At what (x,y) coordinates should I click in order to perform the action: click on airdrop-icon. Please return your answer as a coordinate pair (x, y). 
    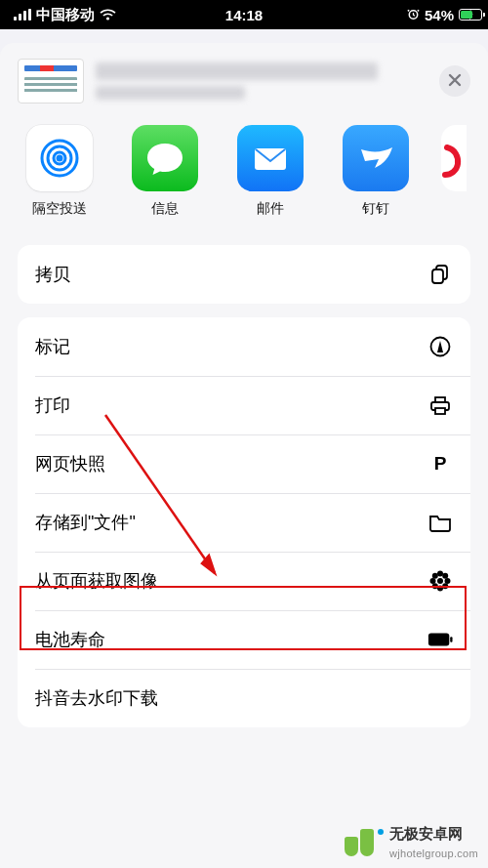
    Looking at the image, I should click on (60, 158).